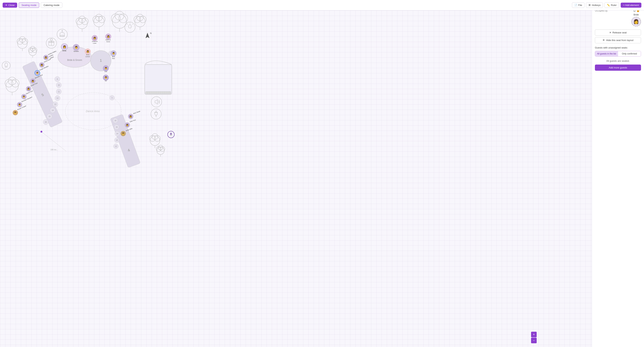 This screenshot has width=644, height=347. Describe the element at coordinates (38, 73) in the screenshot. I see `gregor-seat: 👨` at that location.